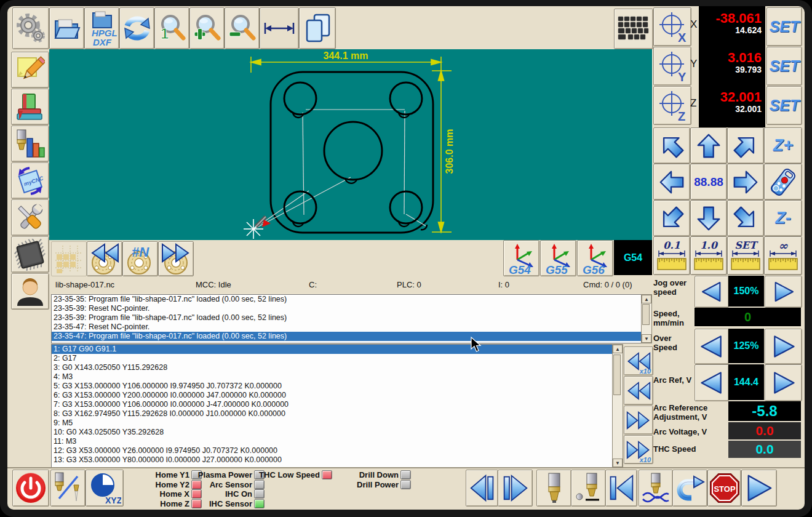 This screenshot has width=812, height=517. I want to click on arrow-right-icon, so click(784, 383).